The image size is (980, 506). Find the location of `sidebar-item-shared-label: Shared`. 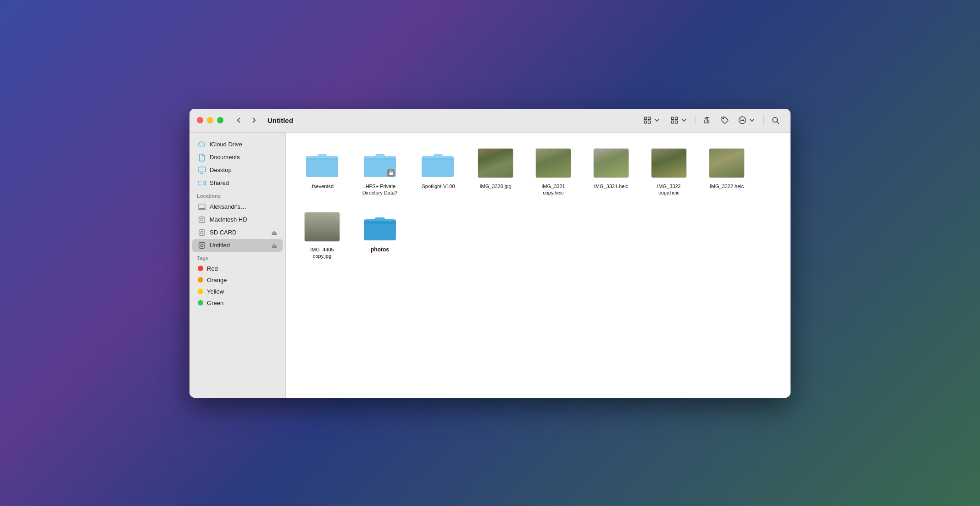

sidebar-item-shared-label: Shared is located at coordinates (219, 183).